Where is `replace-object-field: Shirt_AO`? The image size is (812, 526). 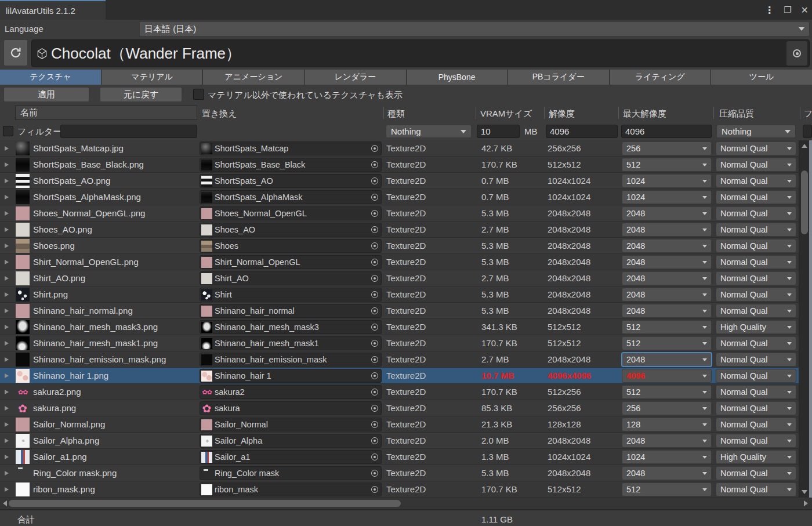 replace-object-field: Shirt_AO is located at coordinates (291, 278).